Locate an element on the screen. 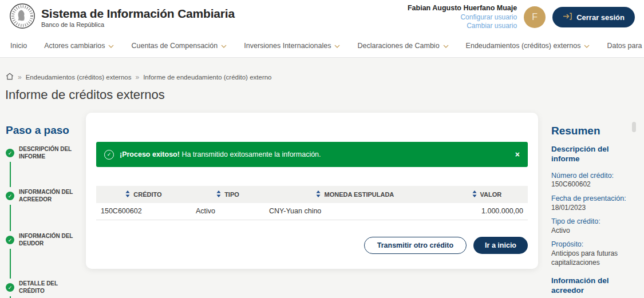  logout-button: Cerrar sesión is located at coordinates (594, 17).